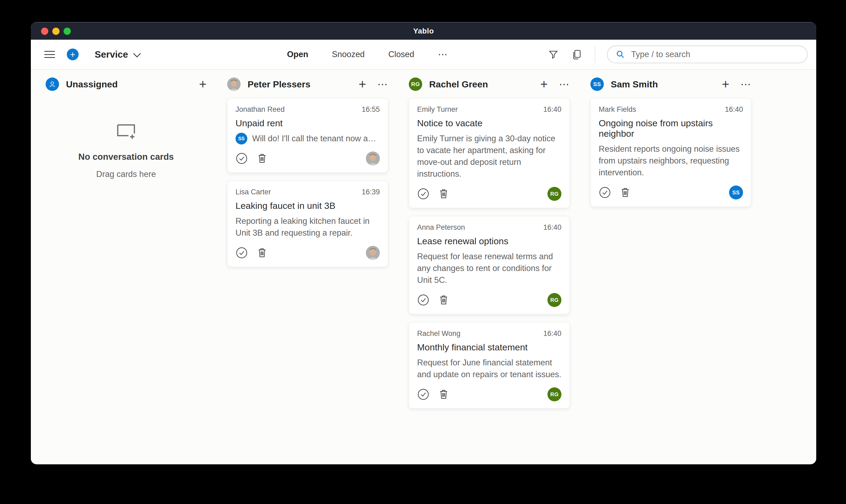 The height and width of the screenshot is (504, 846). I want to click on board-column: RG Rachel Green + ⋯ Emily Turner 16:40 N…, so click(489, 270).